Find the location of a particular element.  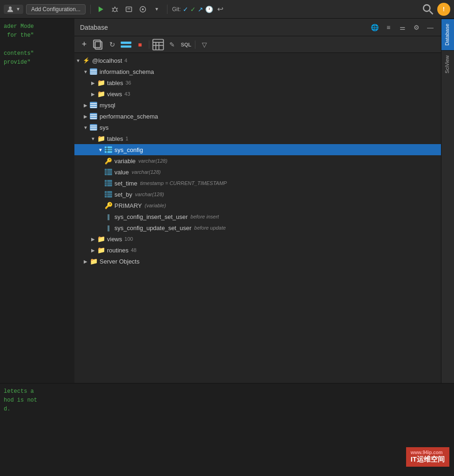

git-arrow-icon: ↗ is located at coordinates (200, 9).